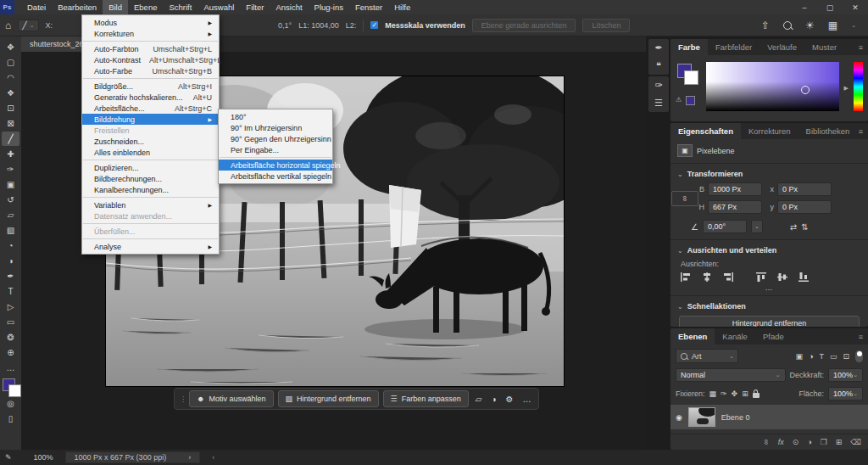 The image size is (868, 465). I want to click on menu-item-per-eingabe: Per Eingabe..., so click(275, 149).